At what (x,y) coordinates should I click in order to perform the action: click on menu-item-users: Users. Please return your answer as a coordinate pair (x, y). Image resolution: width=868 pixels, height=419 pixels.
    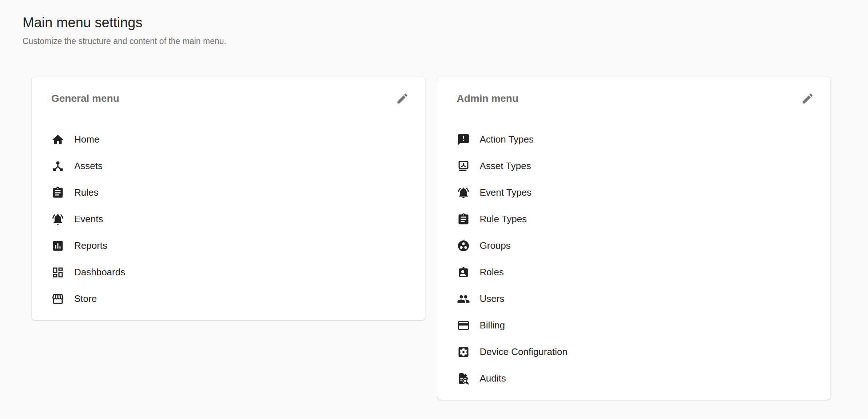
    Looking at the image, I should click on (637, 299).